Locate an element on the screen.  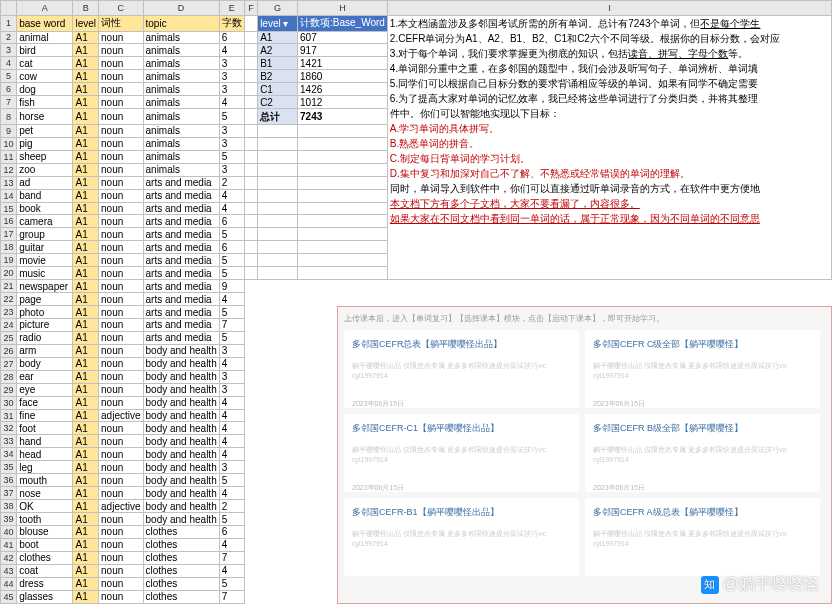
row-hdr: 17 is located at coordinates (9, 234).